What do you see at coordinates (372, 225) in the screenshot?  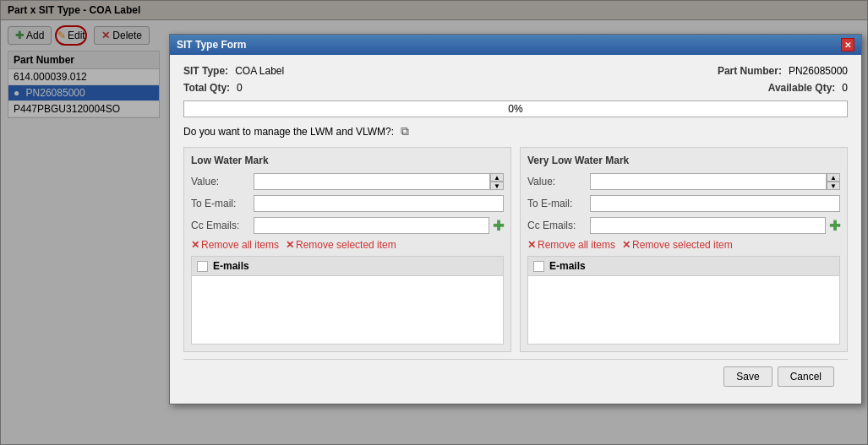 I see `lwm-cc-input` at bounding box center [372, 225].